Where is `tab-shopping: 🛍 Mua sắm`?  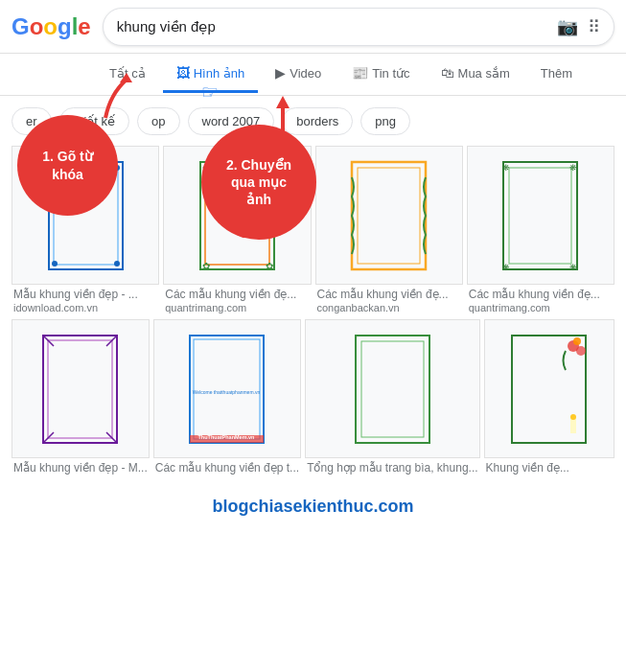
tab-shopping: 🛍 Mua sắm is located at coordinates (475, 75).